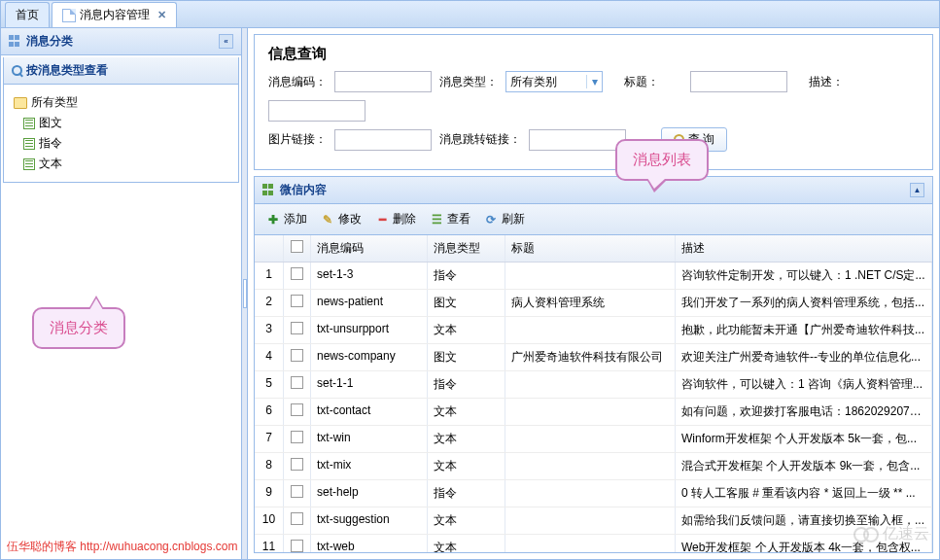 The image size is (940, 560). I want to click on row-code: txt-win, so click(369, 439).